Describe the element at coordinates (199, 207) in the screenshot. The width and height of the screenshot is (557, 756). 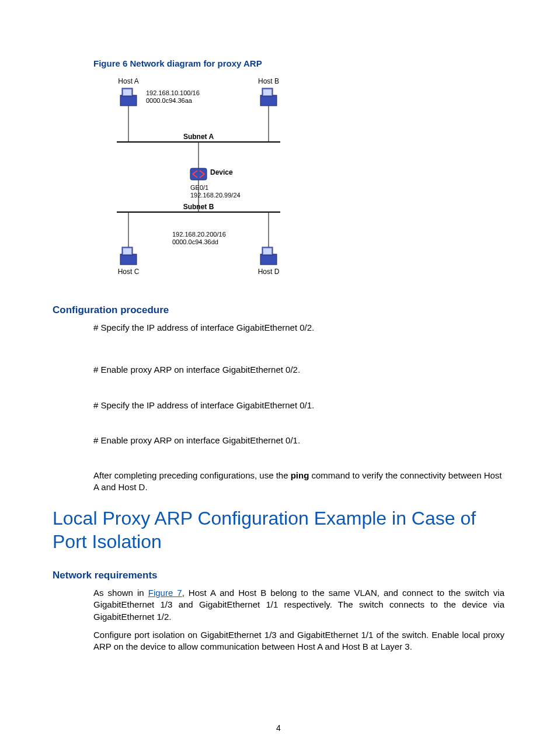
I see `subnet-b-label: Subnet B` at that location.